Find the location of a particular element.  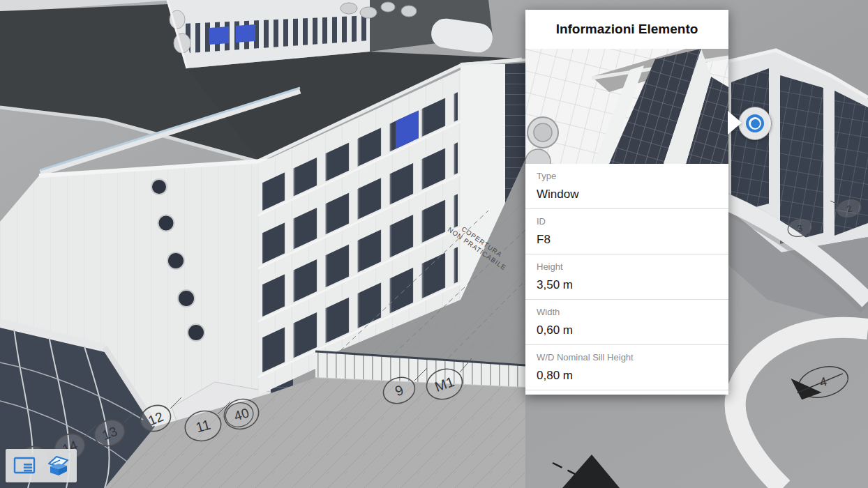

selected-element-marker is located at coordinates (755, 123).